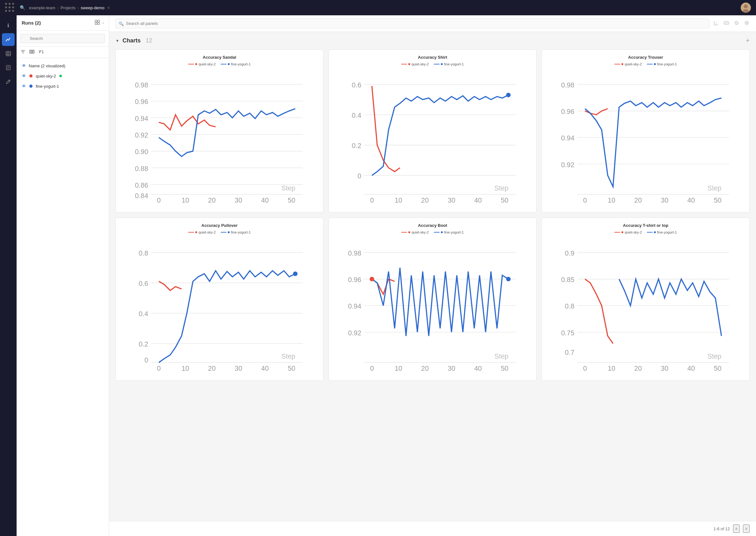 This screenshot has height=536, width=756. What do you see at coordinates (31, 23) in the screenshot?
I see `runs-title: Runs (2)` at bounding box center [31, 23].